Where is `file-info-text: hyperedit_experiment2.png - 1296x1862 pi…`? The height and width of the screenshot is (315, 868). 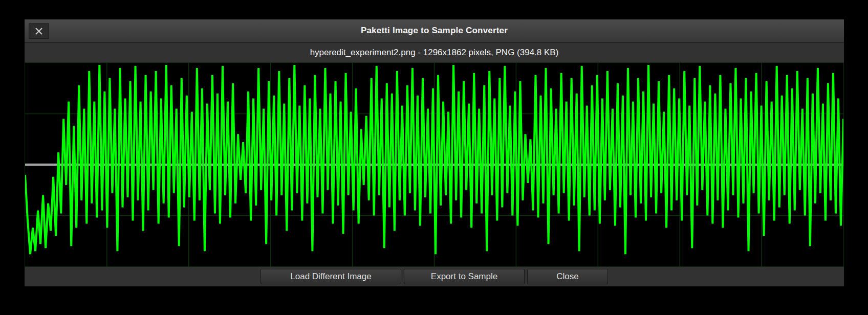
file-info-text: hyperedit_experiment2.png - 1296x1862 pi… is located at coordinates (435, 53).